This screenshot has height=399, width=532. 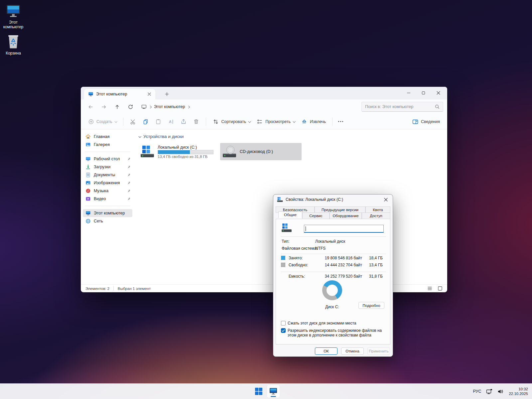 I want to click on rename-button: A, so click(x=171, y=122).